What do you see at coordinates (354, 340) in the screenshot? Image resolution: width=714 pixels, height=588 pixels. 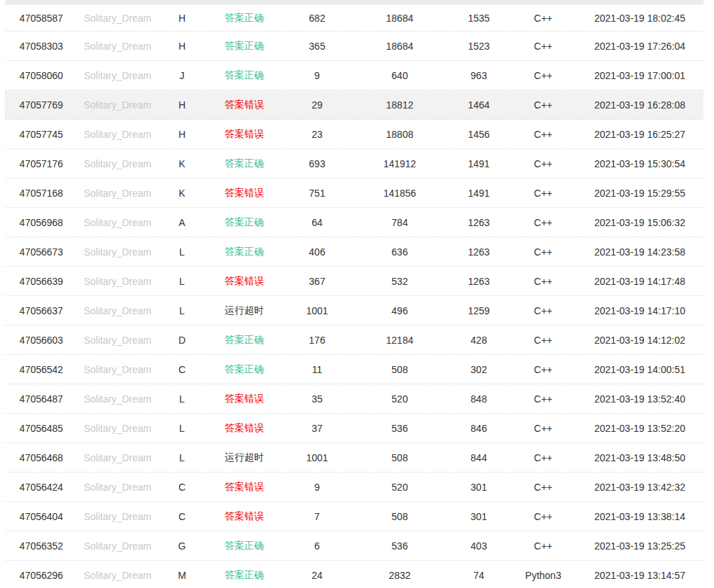 I see `submission-row: 47056603 Solitary_Dream D 答案正确 176 12184…` at bounding box center [354, 340].